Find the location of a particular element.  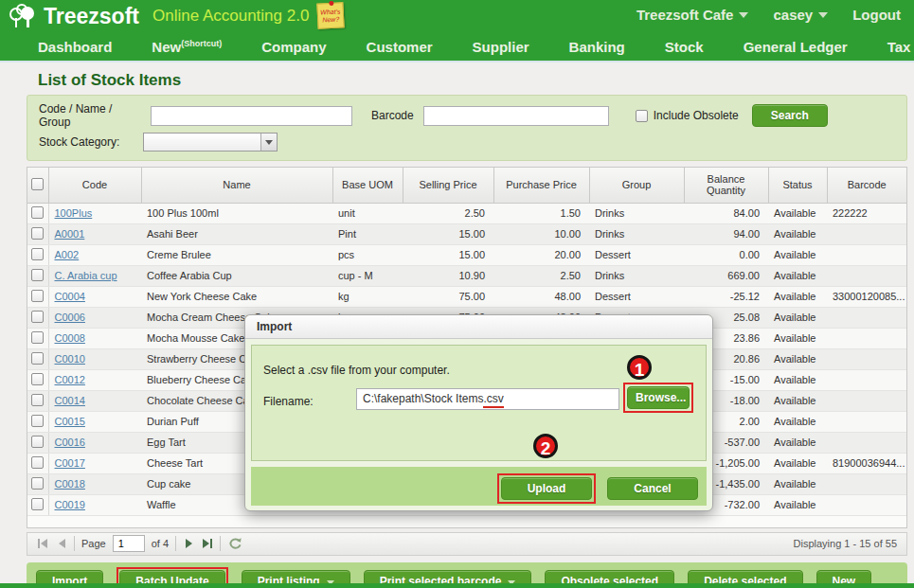

stock-code-link: C0006 is located at coordinates (70, 317).